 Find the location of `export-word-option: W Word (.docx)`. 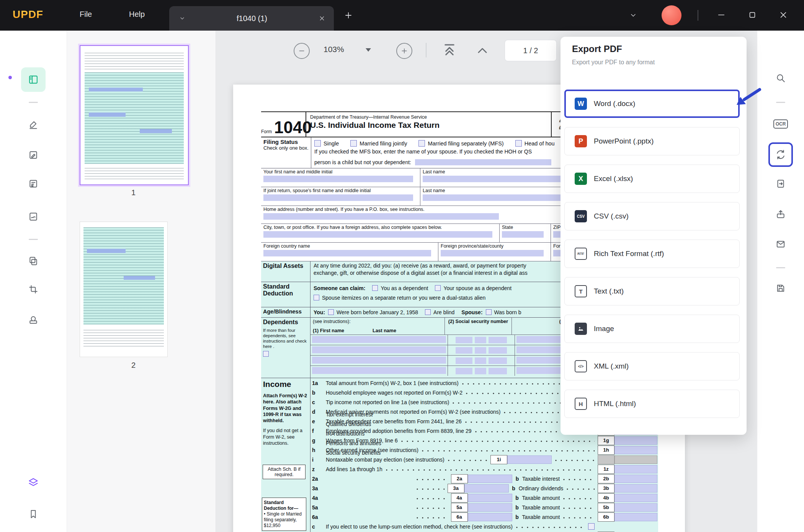

export-word-option: W Word (.docx) is located at coordinates (652, 104).